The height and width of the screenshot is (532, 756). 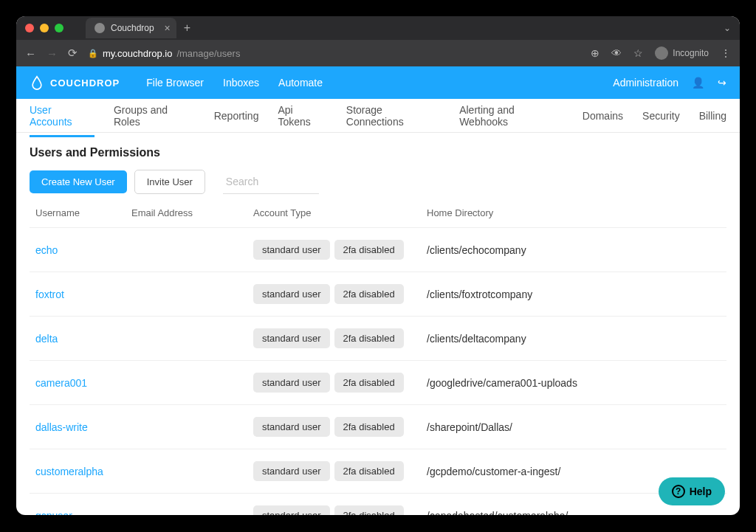 I want to click on nav-reload-icon: ⟳, so click(x=72, y=53).